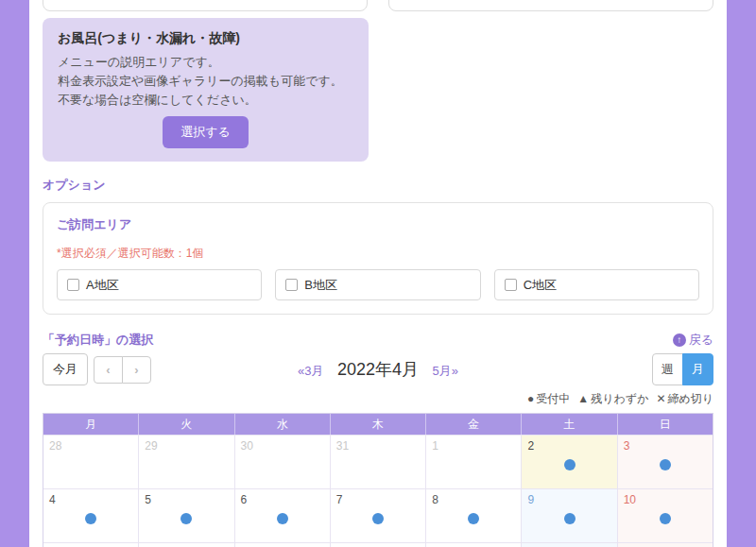 This screenshot has height=547, width=756. Describe the element at coordinates (378, 6) in the screenshot. I see `top-partial-cards` at that location.